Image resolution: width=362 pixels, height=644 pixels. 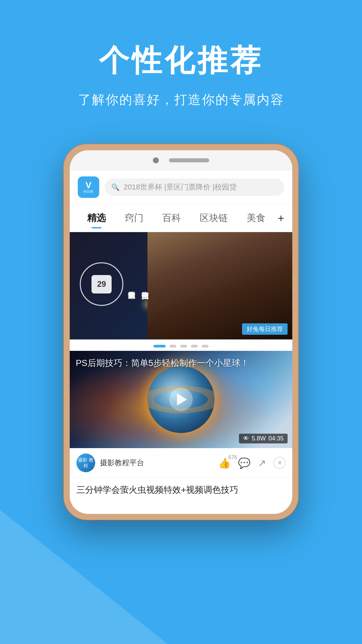 I want to click on app-header: V HOW 🔍 2018世界杯 |景区门票降价 |校园贷, so click(x=181, y=187).